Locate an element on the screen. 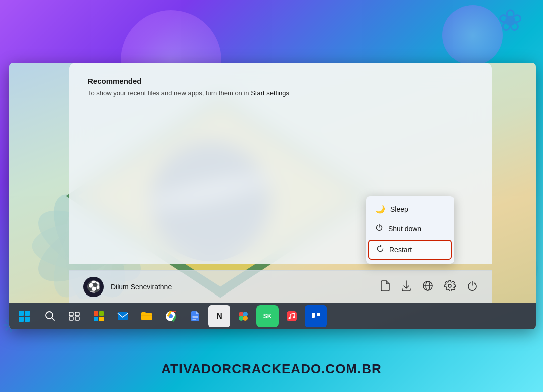  taskbar-fileexplorer is located at coordinates (147, 316).